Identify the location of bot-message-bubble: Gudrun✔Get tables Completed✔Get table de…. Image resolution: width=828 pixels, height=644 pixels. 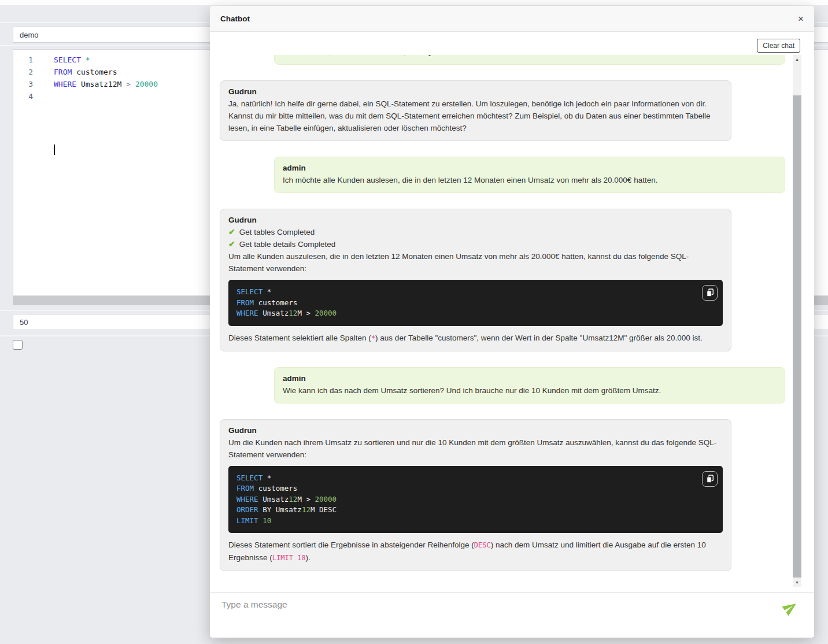
(475, 280).